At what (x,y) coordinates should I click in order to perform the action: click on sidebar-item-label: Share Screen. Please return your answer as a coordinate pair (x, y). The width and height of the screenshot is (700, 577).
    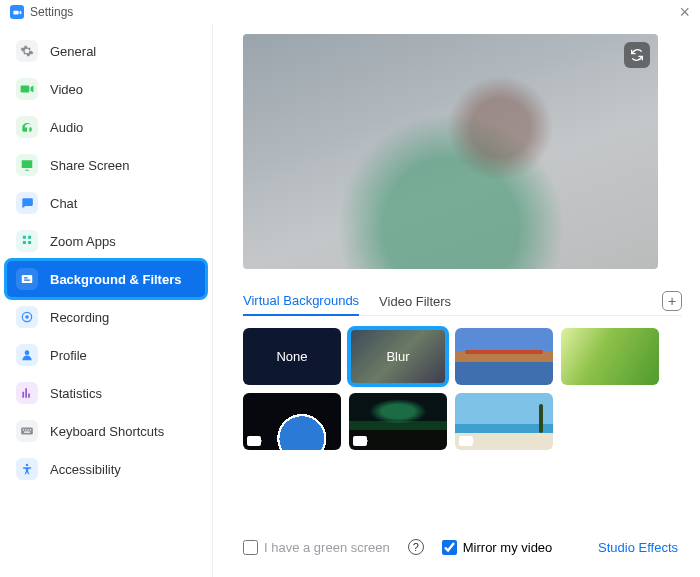
    Looking at the image, I should click on (90, 166).